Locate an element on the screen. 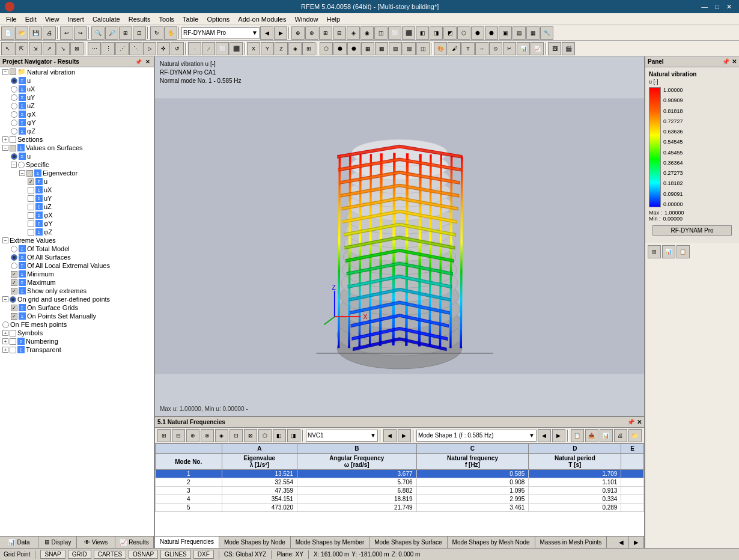 Image resolution: width=739 pixels, height=560 pixels. radio-on-fe-mesh is located at coordinates (6, 324).